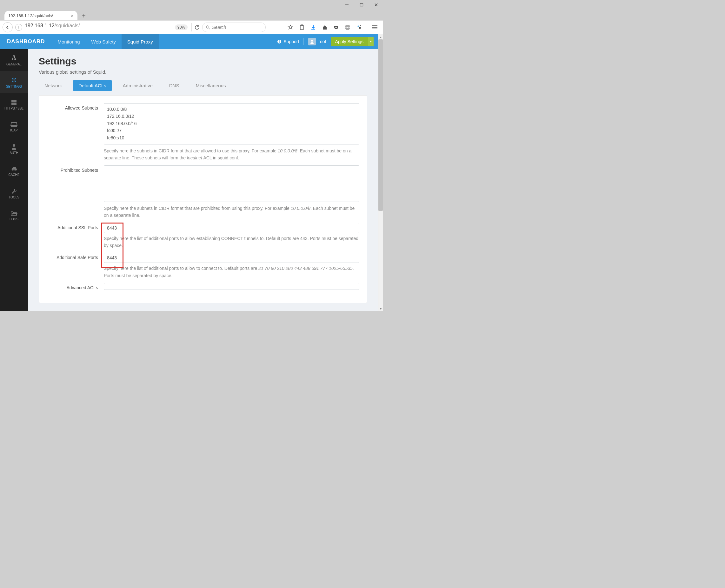  What do you see at coordinates (325, 27) in the screenshot?
I see `home-icon` at bounding box center [325, 27].